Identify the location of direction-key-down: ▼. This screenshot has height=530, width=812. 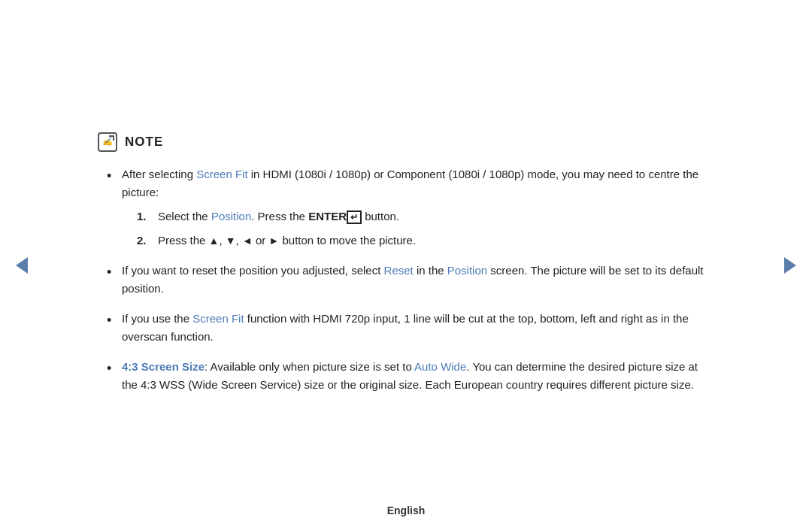
(231, 241).